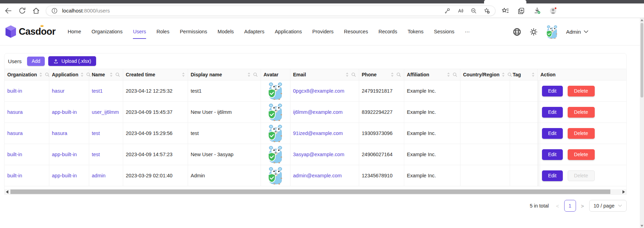 Image resolution: width=644 pixels, height=228 pixels. I want to click on account-menu: Admin, so click(577, 32).